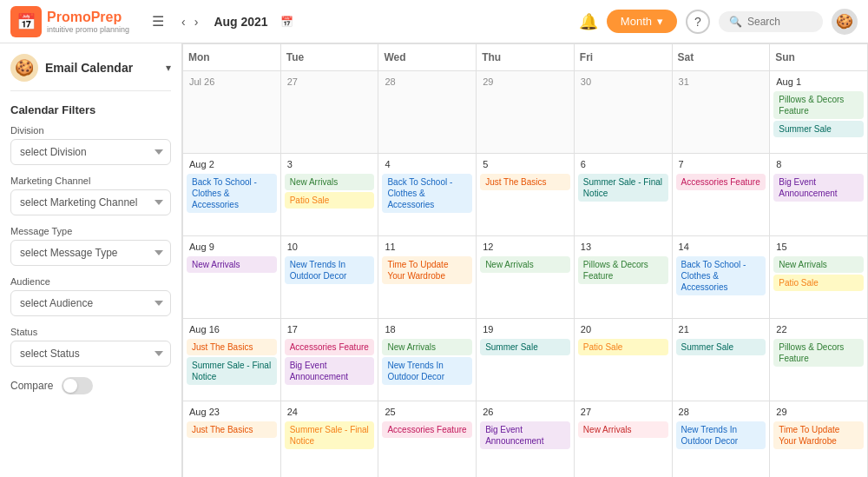  What do you see at coordinates (427, 82) in the screenshot?
I see `day-number: 28` at bounding box center [427, 82].